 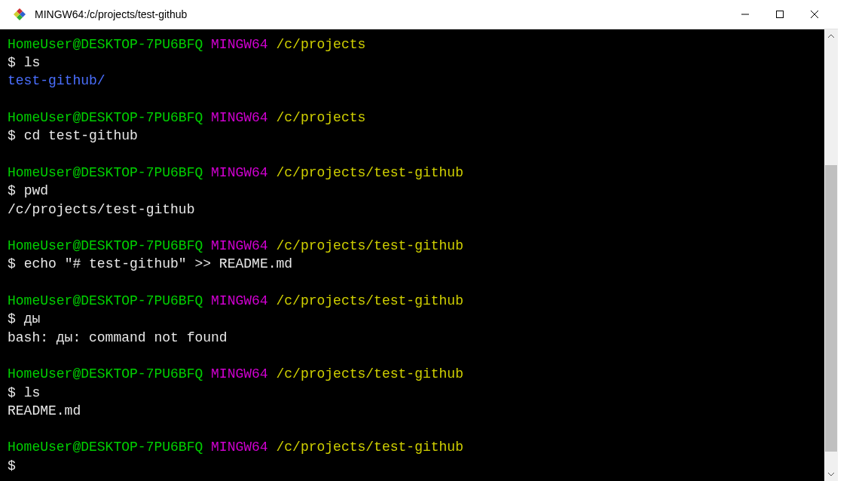 I want to click on command-text: pwd, so click(x=36, y=191).